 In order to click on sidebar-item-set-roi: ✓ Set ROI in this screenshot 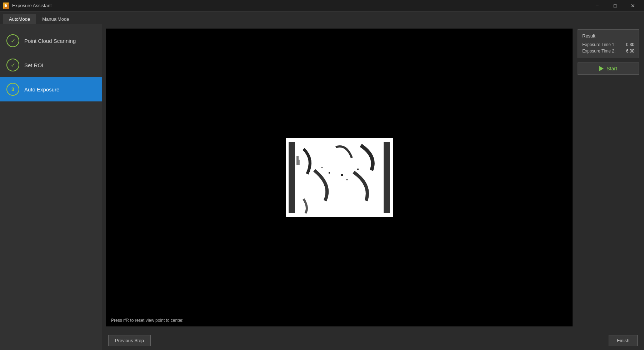, I will do `click(51, 65)`.